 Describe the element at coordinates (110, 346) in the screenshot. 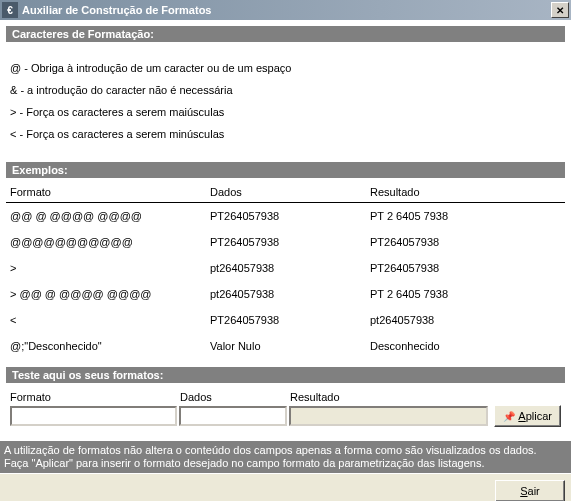

I see `cell-formato: @;"Desconhecido"` at that location.